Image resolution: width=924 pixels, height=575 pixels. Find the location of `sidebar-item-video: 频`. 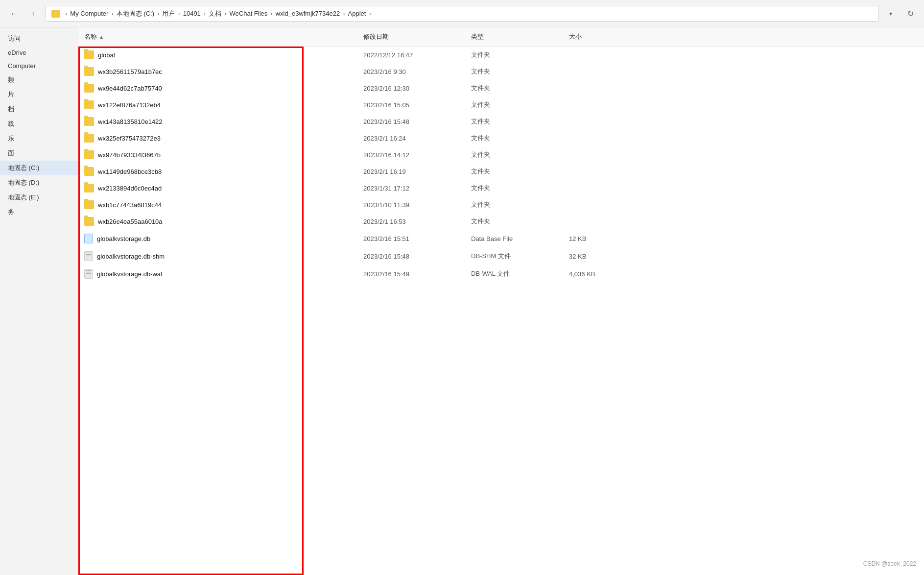

sidebar-item-video: 频 is located at coordinates (39, 80).